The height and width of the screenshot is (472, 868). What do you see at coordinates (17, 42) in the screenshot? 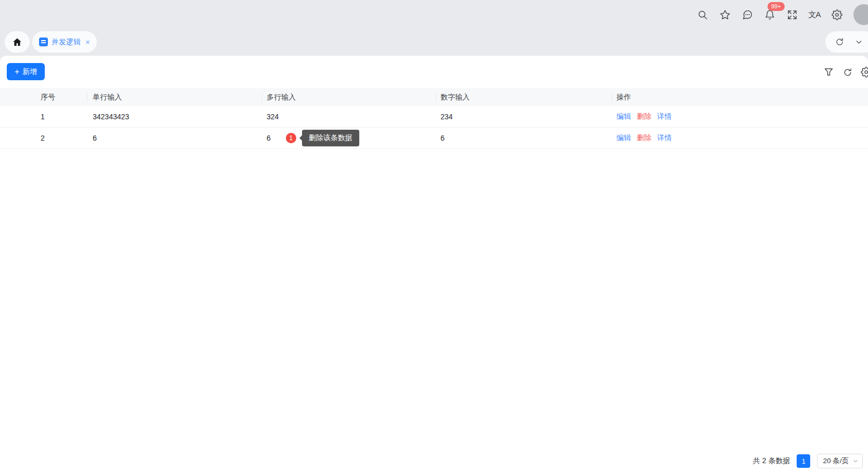
I see `home-icon` at bounding box center [17, 42].